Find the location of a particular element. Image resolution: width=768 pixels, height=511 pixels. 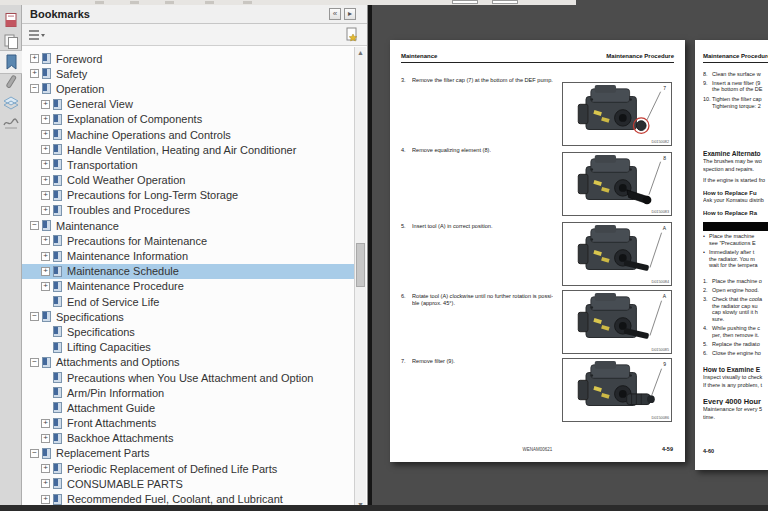

bookmark-item: Lifting Capacities is located at coordinates (188, 348).